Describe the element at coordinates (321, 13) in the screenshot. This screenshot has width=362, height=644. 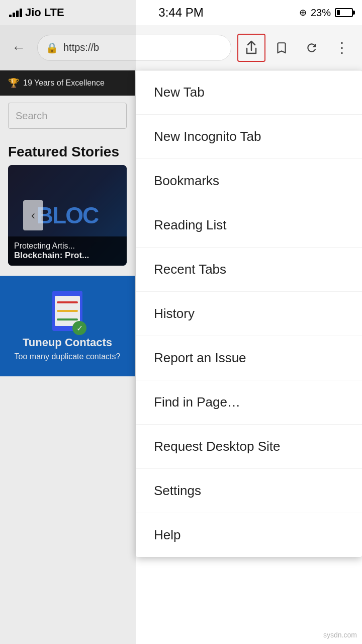
I see `battery-percent: 23%` at that location.